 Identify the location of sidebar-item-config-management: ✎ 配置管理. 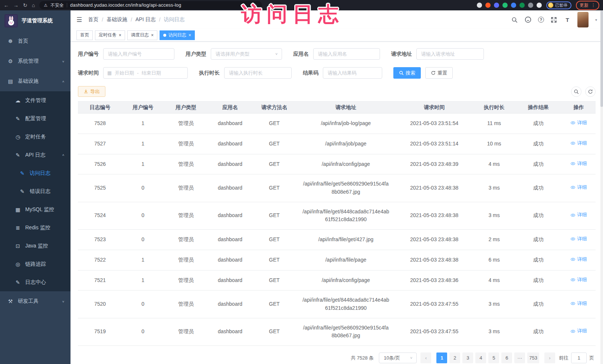
(35, 119).